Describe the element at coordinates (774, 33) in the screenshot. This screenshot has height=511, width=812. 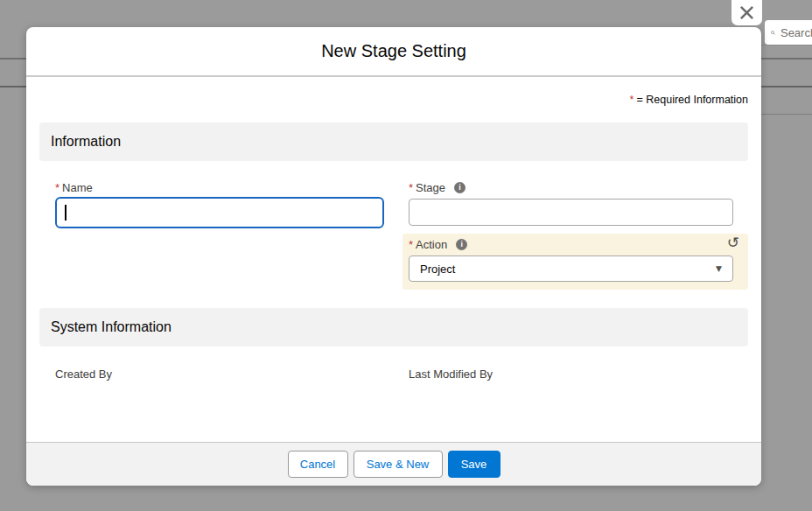
I see `search-icon` at that location.